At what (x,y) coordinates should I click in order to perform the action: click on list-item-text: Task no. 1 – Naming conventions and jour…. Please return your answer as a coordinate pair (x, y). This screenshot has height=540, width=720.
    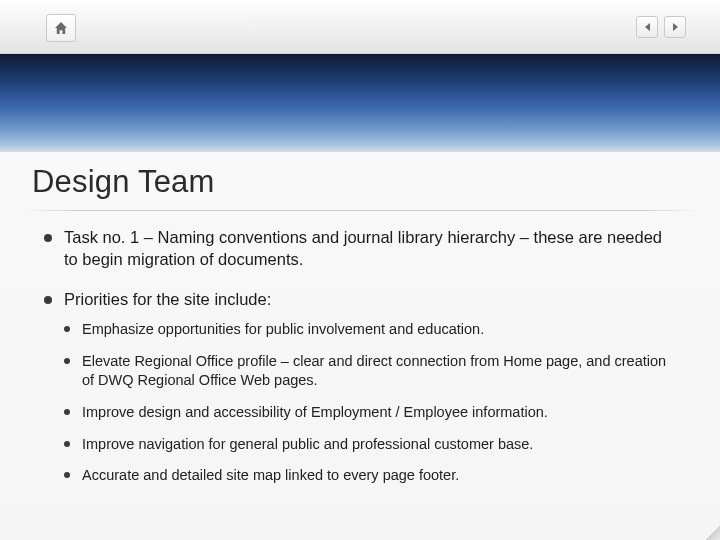
    Looking at the image, I should click on (363, 248).